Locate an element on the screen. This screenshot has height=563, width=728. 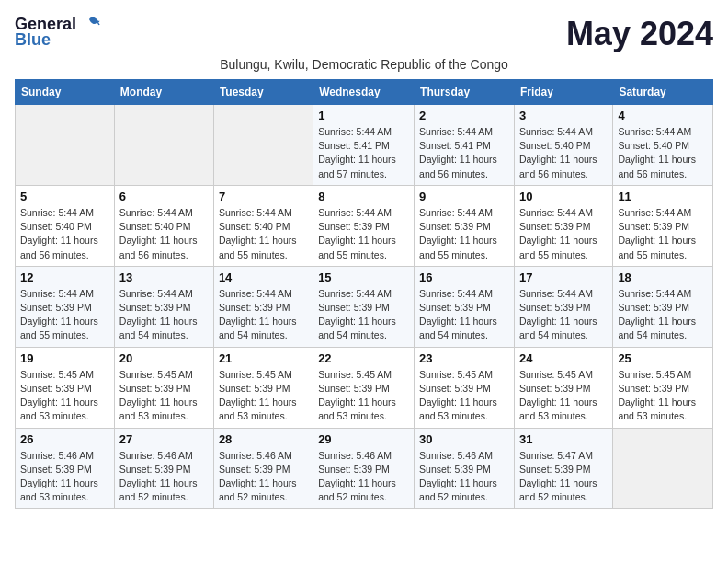
day-number: 21 is located at coordinates (263, 359).